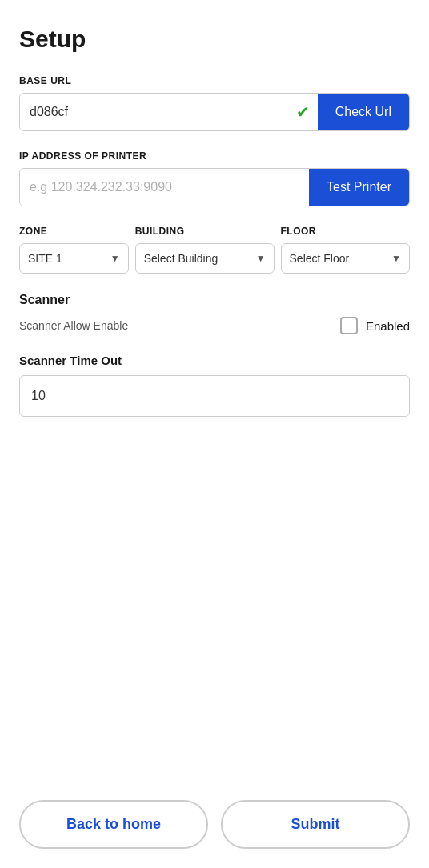  Describe the element at coordinates (214, 39) in the screenshot. I see `page-title: Setup` at that location.